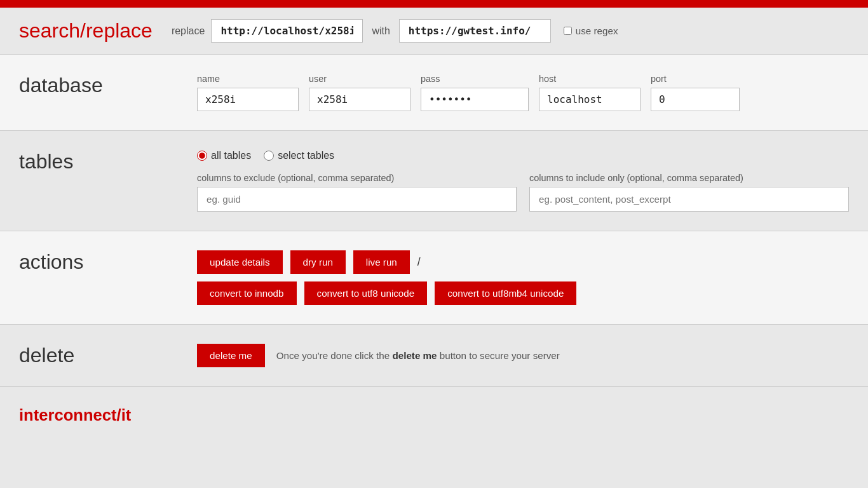  Describe the element at coordinates (510, 30) in the screenshot. I see `replace-row: replace with use regex` at that location.